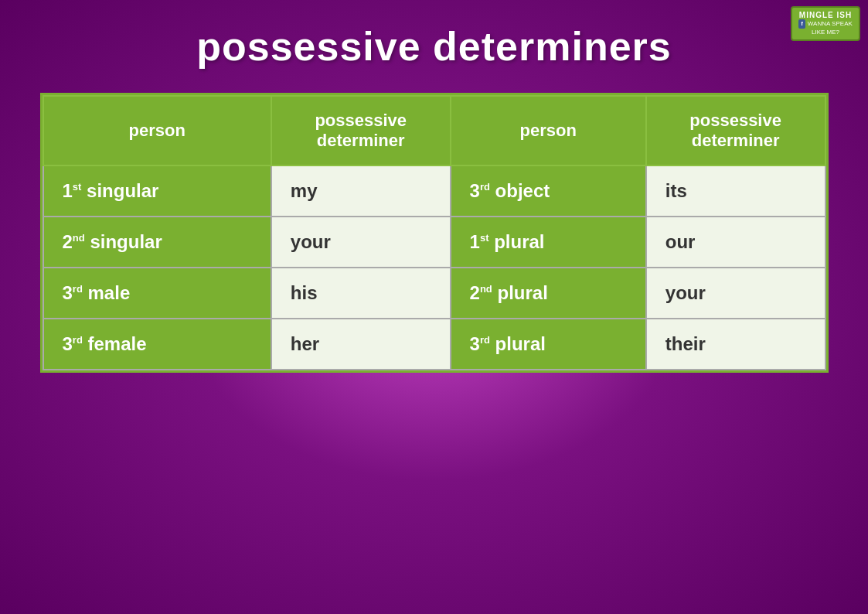 The image size is (868, 614). Describe the element at coordinates (434, 344) in the screenshot. I see `table-row: 3rd femaleher3rd pluraltheir` at that location.